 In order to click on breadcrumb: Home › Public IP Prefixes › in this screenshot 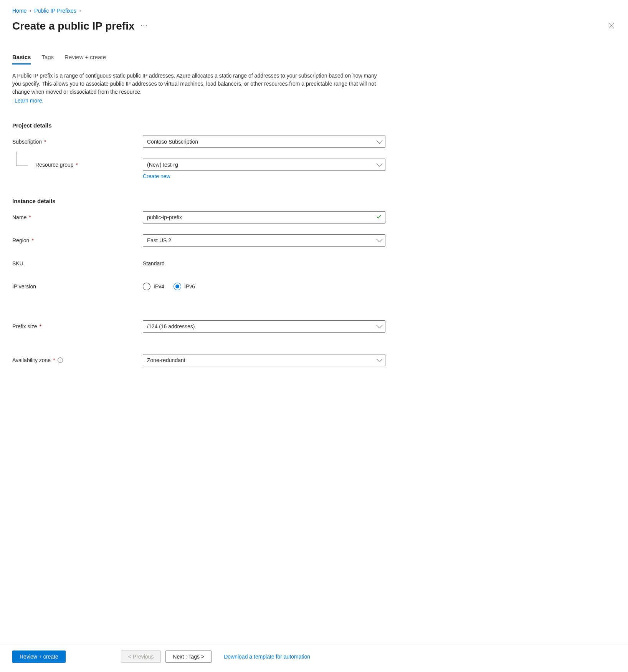, I will do `click(314, 11)`.